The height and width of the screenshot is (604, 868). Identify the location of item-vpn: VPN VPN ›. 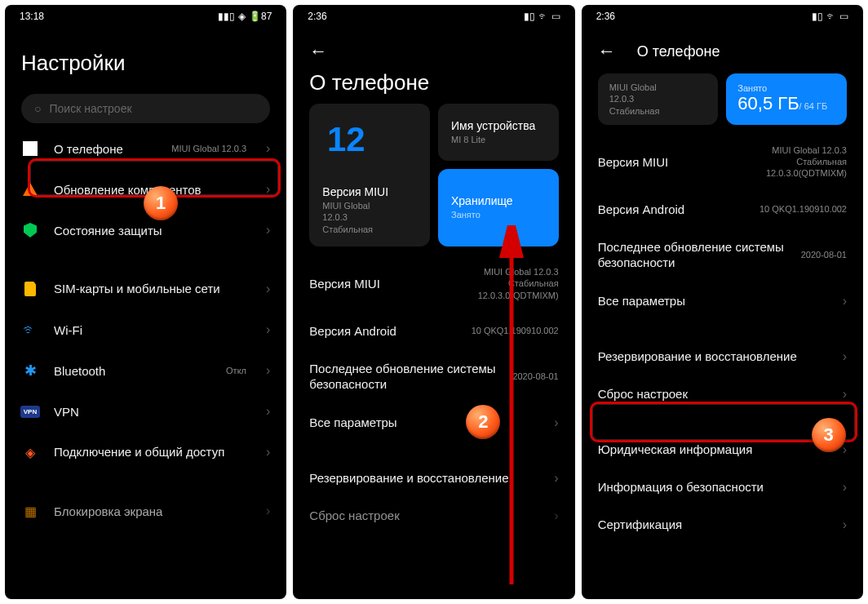
(145, 411).